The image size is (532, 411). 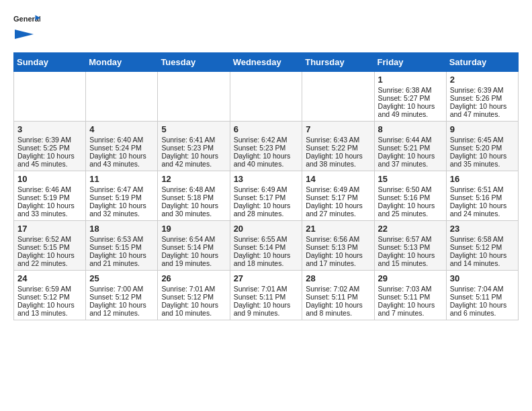 What do you see at coordinates (410, 62) in the screenshot?
I see `calendar-header-friday: Friday` at bounding box center [410, 62].